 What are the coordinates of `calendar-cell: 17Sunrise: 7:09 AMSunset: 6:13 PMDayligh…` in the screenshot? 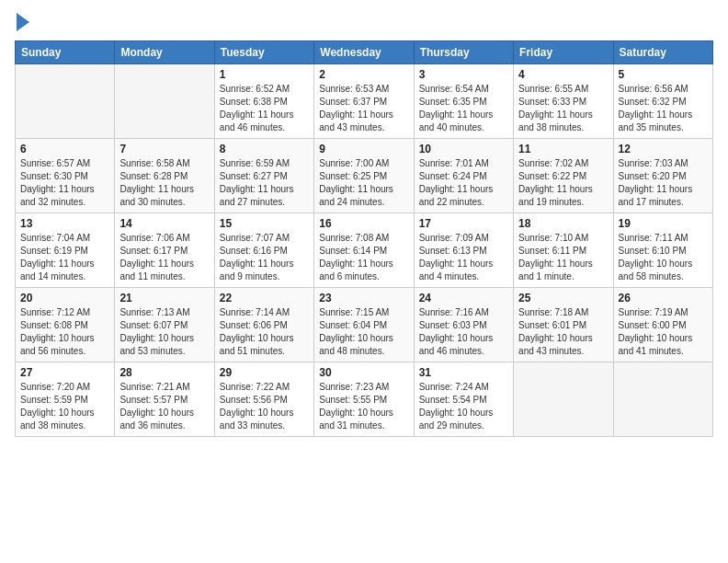 It's located at (463, 250).